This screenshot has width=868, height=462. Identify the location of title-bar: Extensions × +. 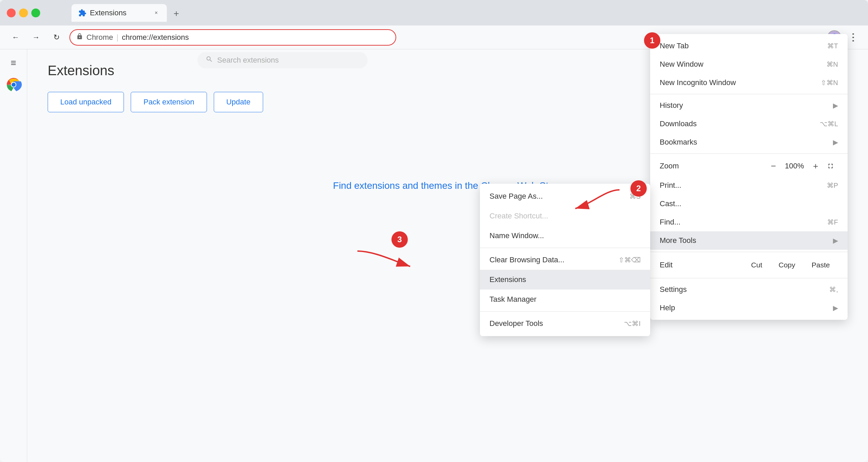
(434, 13).